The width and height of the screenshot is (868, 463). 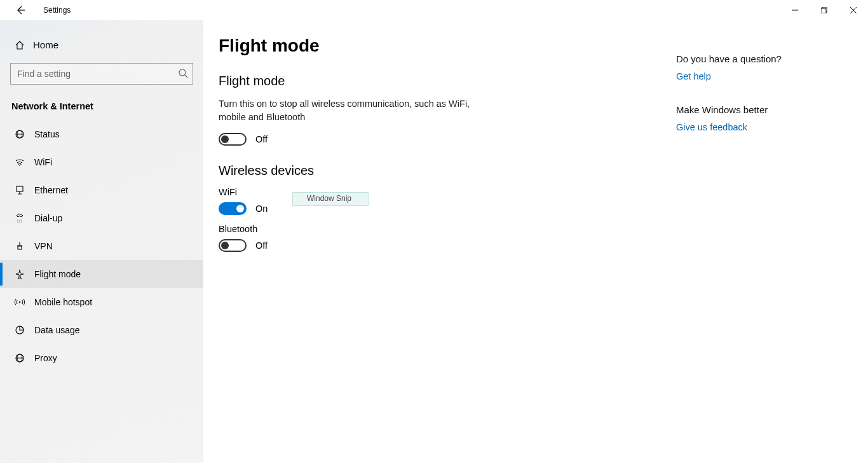 What do you see at coordinates (46, 358) in the screenshot?
I see `sidebar-item-label: Proxy` at bounding box center [46, 358].